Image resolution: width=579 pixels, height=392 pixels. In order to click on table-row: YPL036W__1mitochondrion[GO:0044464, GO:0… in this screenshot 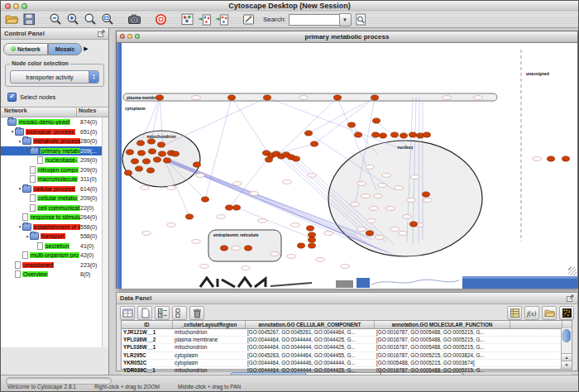, I will do `click(347, 347)`.